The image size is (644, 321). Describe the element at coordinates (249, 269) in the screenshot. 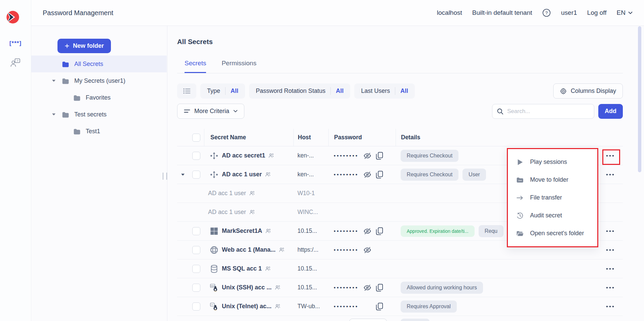

I see `secret-name-cell: MS SQL acc 1` at that location.